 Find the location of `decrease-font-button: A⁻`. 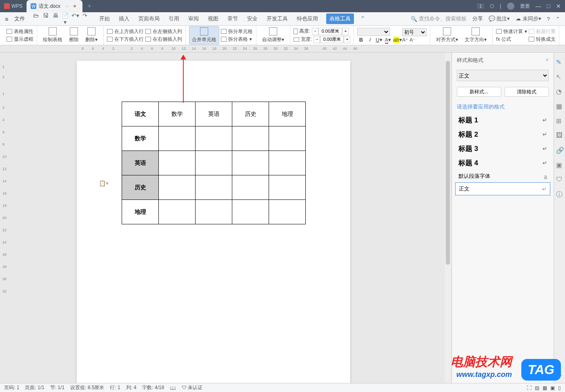

decrease-font-button: A⁻ is located at coordinates (412, 40).